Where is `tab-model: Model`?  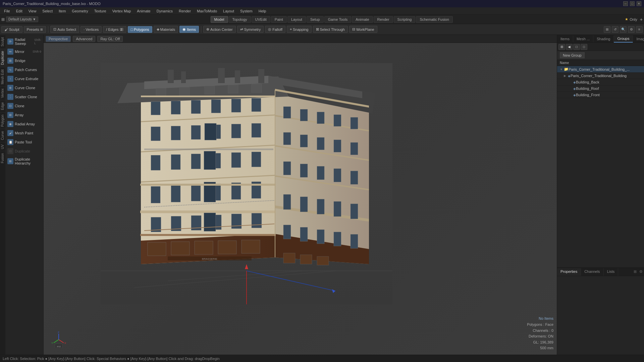 tab-model: Model is located at coordinates (219, 19).